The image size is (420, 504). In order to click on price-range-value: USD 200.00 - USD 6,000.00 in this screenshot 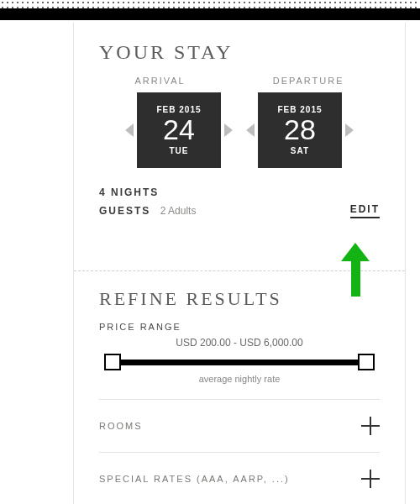, I will do `click(239, 343)`.